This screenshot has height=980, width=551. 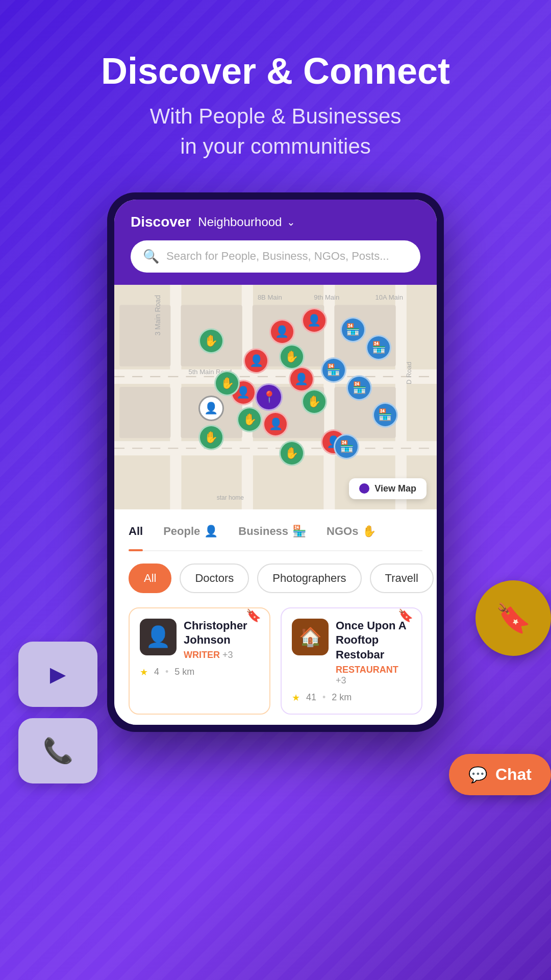 I want to click on view-map-button: View Map, so click(x=388, y=489).